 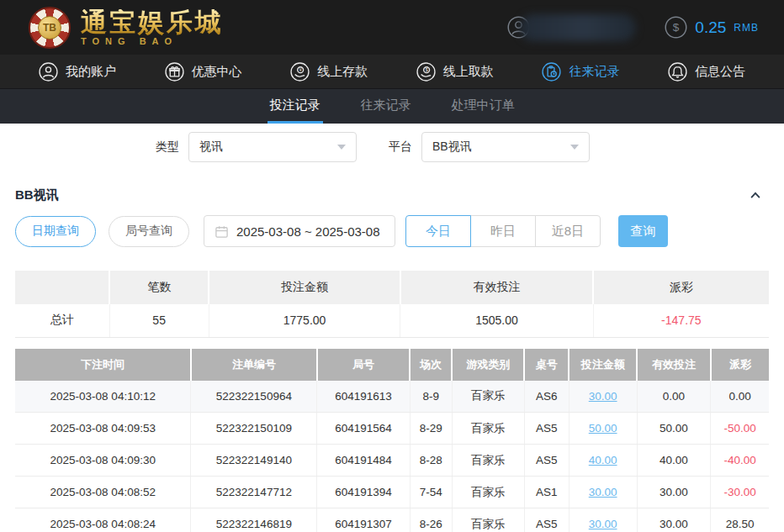 I want to click on bell-icon, so click(x=678, y=72).